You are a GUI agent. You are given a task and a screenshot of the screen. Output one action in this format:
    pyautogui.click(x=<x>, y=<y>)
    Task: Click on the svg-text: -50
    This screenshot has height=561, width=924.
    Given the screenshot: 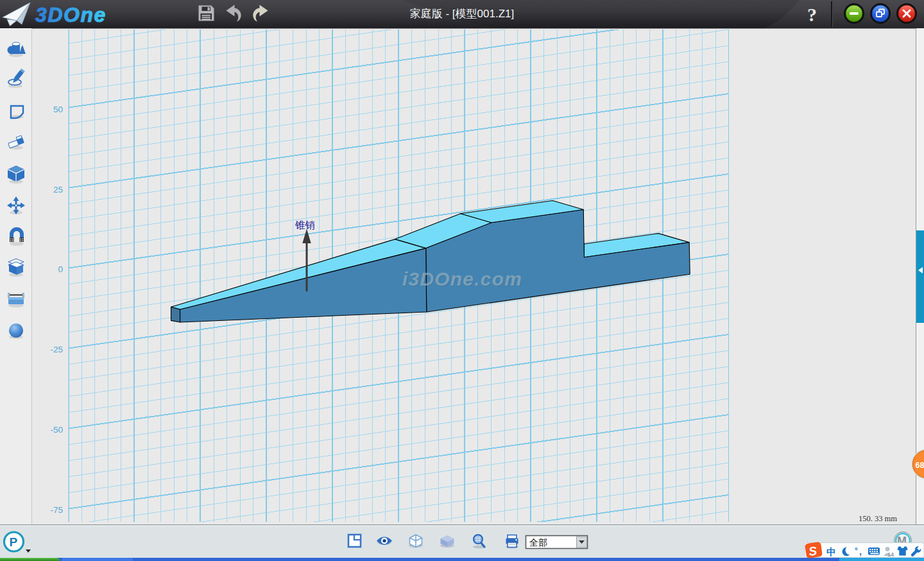 What is the action you would take?
    pyautogui.click(x=56, y=430)
    